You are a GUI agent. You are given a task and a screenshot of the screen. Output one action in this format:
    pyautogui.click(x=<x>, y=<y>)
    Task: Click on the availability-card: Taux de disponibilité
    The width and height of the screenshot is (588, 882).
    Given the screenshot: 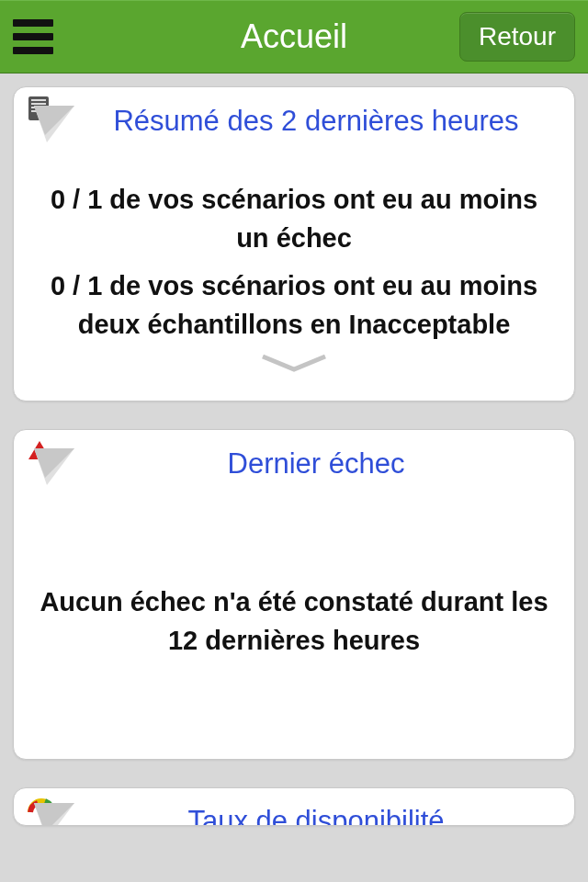 What is the action you would take?
    pyautogui.click(x=294, y=807)
    